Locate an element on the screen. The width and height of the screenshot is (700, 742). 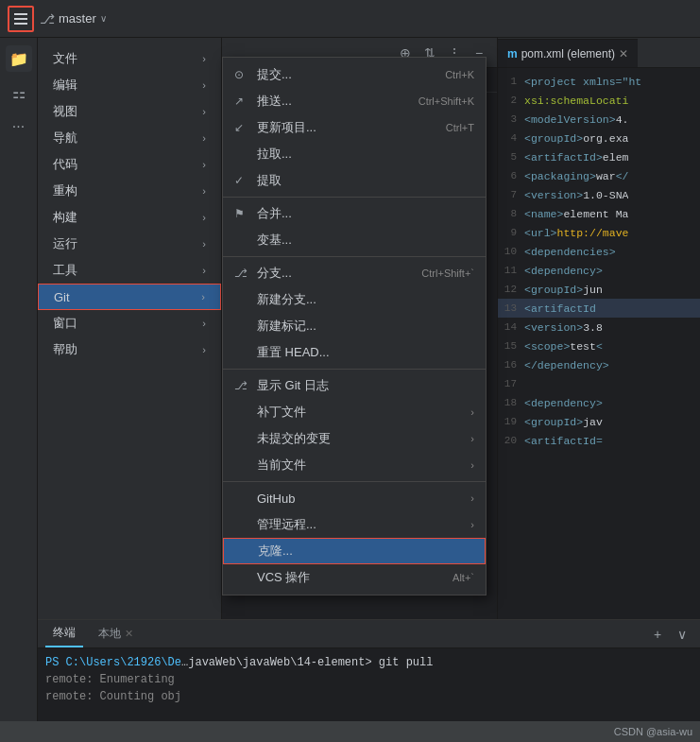
git-branch-selector: ⎇ master ∨ is located at coordinates (74, 19).